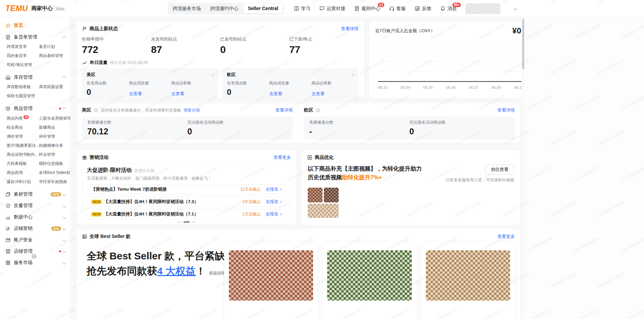 This screenshot has height=319, width=644. I want to click on nav-rules-center: 规则中心 13, so click(367, 9).